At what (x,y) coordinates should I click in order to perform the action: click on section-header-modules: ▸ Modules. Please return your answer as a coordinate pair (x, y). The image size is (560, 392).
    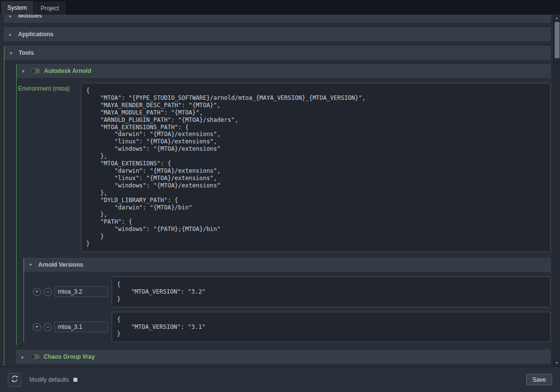
    Looking at the image, I should click on (277, 19).